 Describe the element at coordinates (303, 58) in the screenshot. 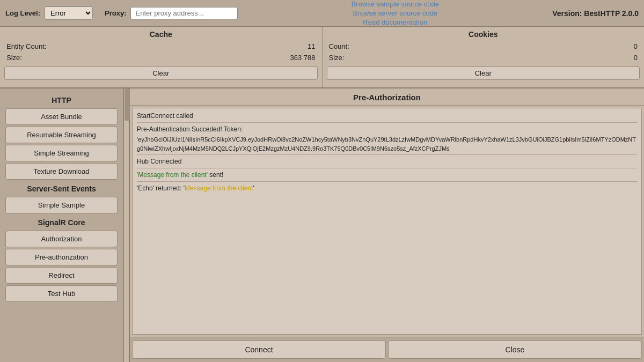

I see `cache-size-value: 363 788` at that location.